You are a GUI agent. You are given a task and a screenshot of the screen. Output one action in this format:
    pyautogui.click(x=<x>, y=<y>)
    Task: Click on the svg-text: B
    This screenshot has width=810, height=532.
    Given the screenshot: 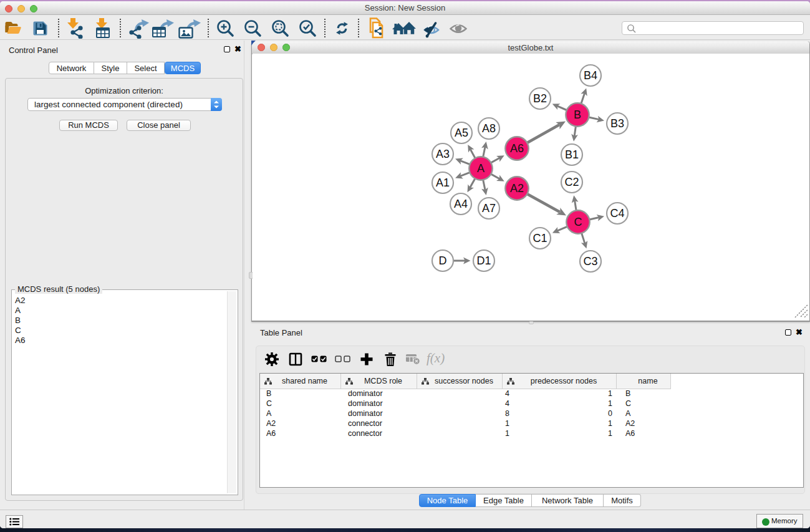 What is the action you would take?
    pyautogui.click(x=577, y=115)
    